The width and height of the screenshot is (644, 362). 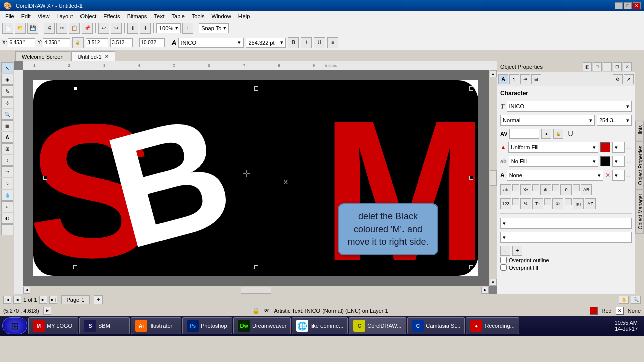 What do you see at coordinates (570, 106) in the screenshot?
I see `font-family-dropdown: INICO ▾` at bounding box center [570, 106].